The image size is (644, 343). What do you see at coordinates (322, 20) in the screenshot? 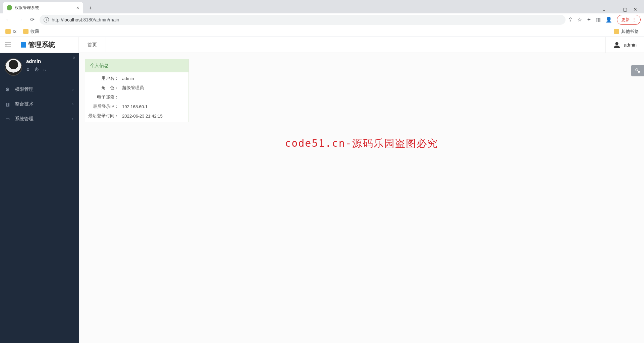
I see `browser-nav-bar: ← → ⟳ i http://localhost:8180/admin/main…` at bounding box center [322, 20].